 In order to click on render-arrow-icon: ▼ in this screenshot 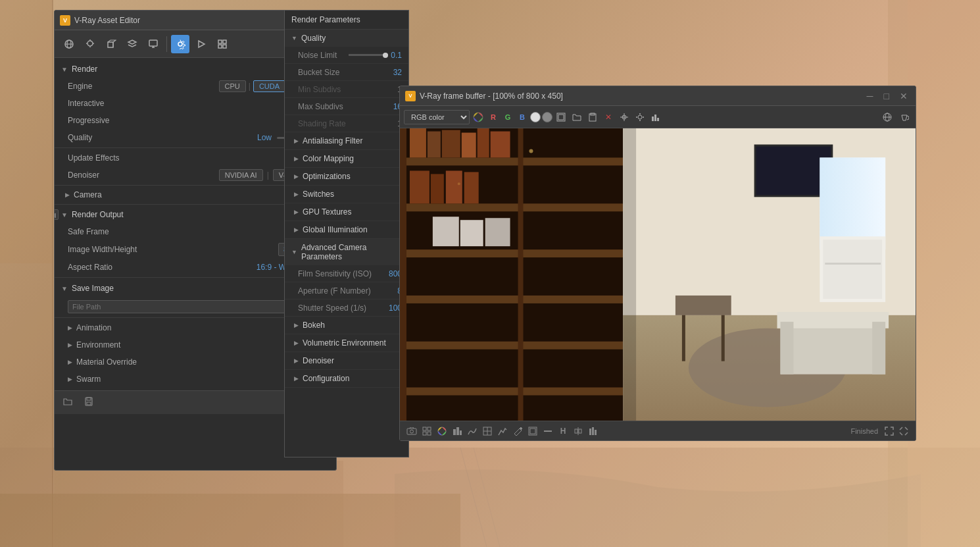, I will do `click(64, 70)`.